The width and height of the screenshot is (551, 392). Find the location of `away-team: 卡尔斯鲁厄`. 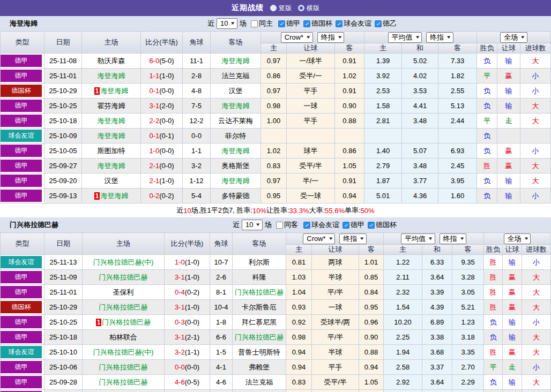

away-team: 卡尔斯鲁厄 is located at coordinates (259, 307).